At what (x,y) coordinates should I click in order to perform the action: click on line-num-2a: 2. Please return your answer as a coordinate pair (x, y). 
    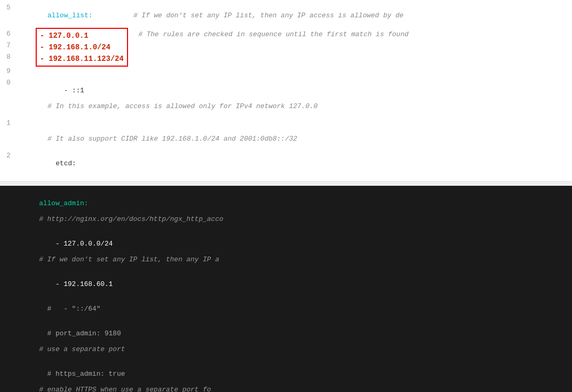
    Looking at the image, I should click on (7, 155).